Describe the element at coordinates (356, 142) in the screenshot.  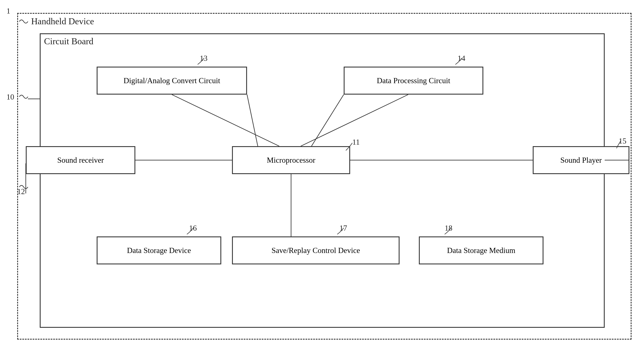
I see `ref-label-11: 11` at that location.